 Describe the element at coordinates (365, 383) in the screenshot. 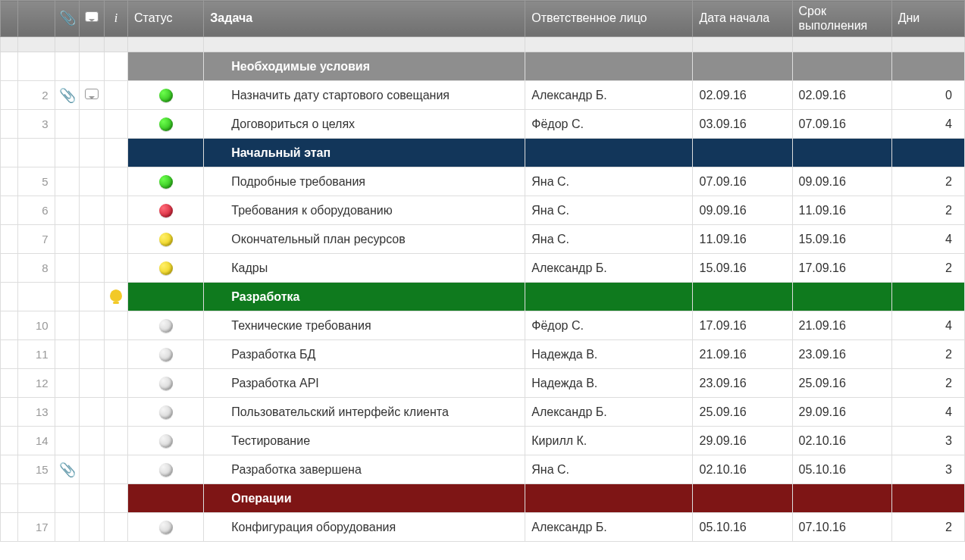

I see `task-cell: Разработка API` at that location.